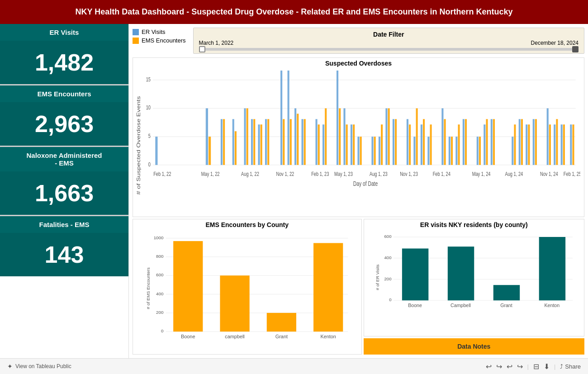  What do you see at coordinates (64, 116) in the screenshot?
I see `stat-block-ems: EMS Encounters 2,963` at bounding box center [64, 116].